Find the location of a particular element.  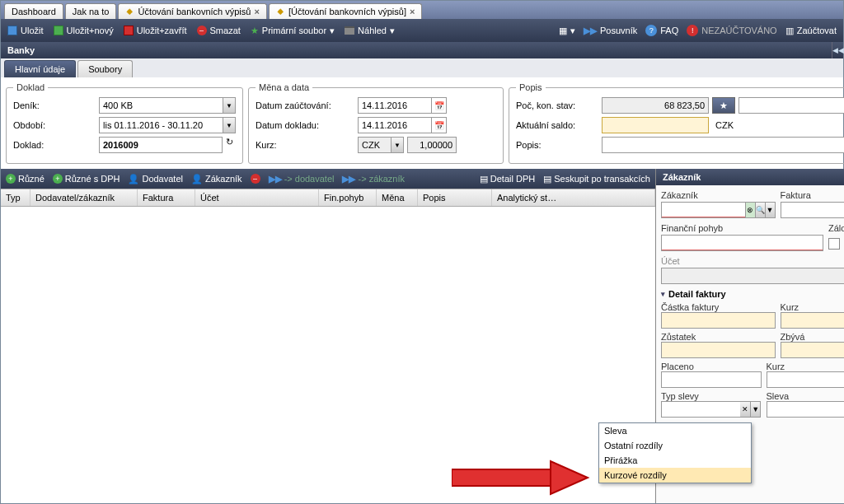

detail-faktury-header: ▾Detail faktury is located at coordinates (753, 294).